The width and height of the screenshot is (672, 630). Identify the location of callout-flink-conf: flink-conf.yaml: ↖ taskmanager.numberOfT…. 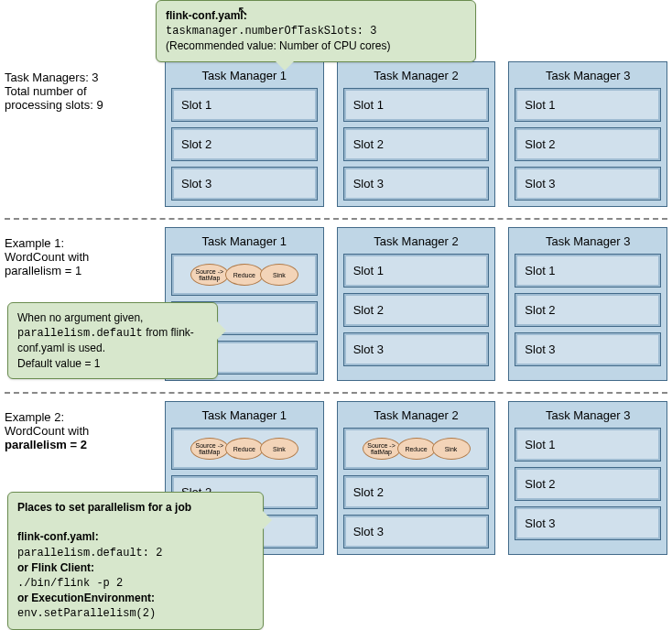
(316, 31).